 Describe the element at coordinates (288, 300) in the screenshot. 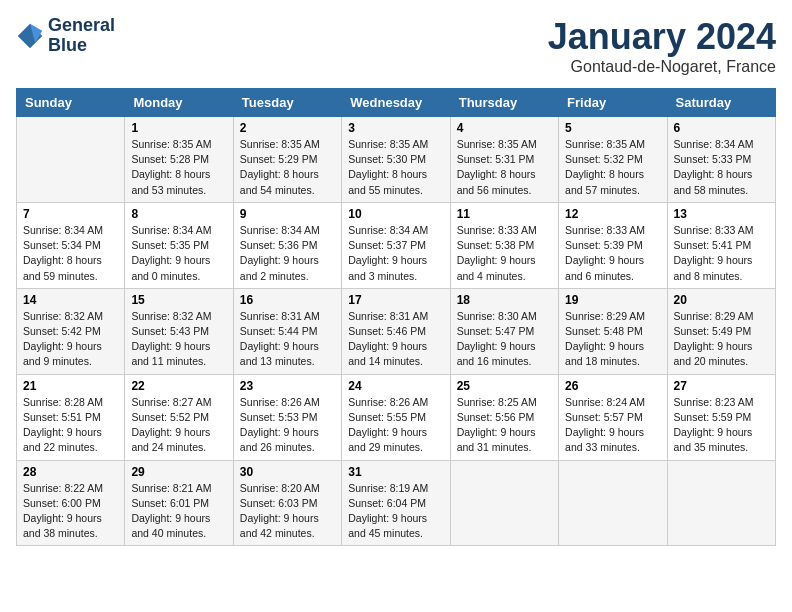

I see `day-number: 16` at that location.